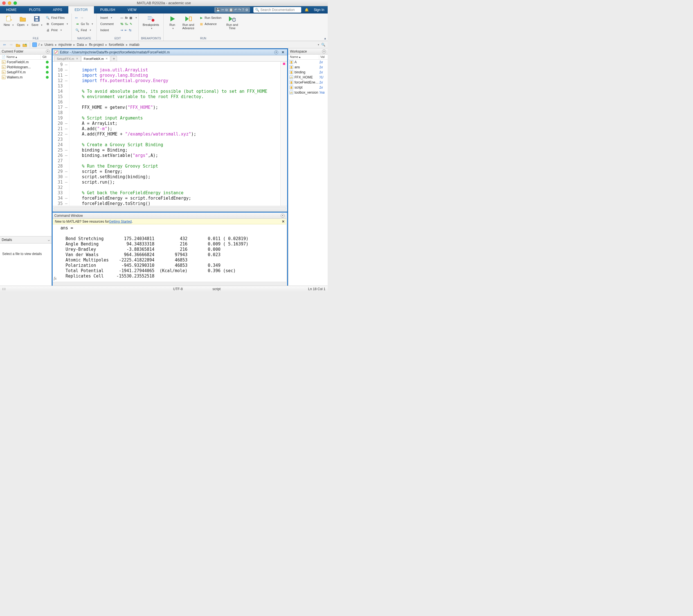 Image resolution: width=693 pixels, height=616 pixels. I want to click on editor-tab-forcefieldx: ForceFieldX.m✕, so click(96, 58).